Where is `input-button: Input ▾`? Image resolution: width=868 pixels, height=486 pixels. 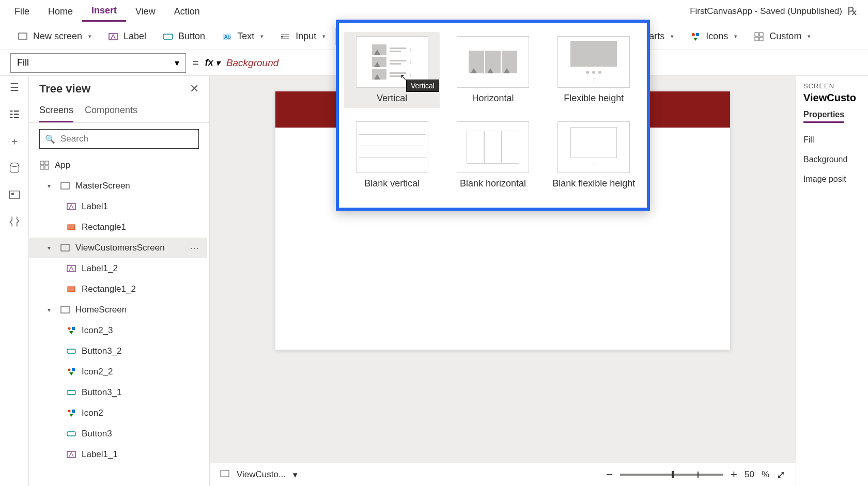
input-button: Input ▾ is located at coordinates (303, 36).